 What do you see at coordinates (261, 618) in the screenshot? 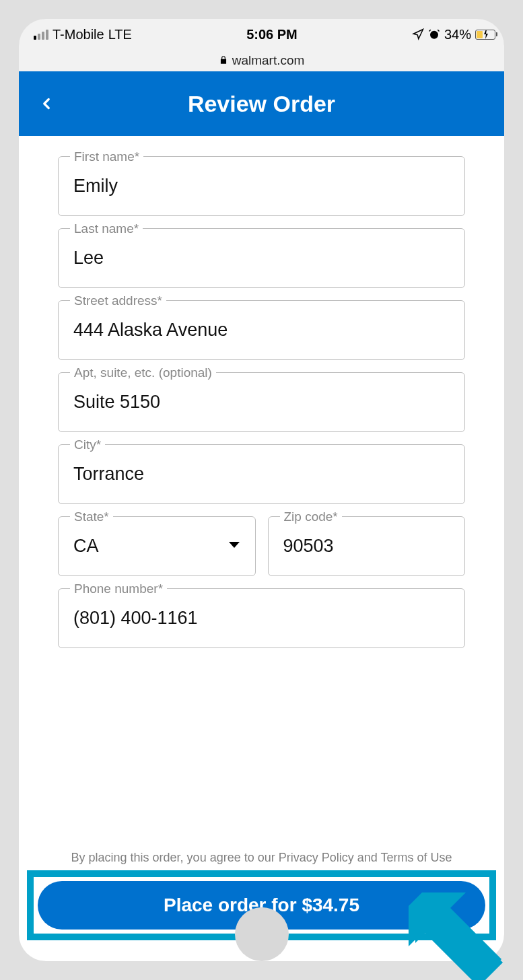
I see `phone-input` at bounding box center [261, 618].